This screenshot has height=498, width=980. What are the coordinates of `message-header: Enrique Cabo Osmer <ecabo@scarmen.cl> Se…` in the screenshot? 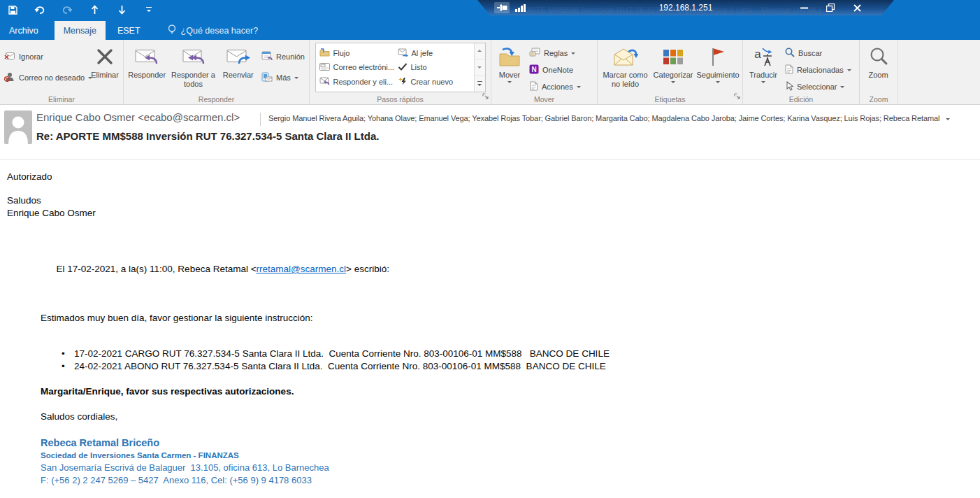 It's located at (490, 132).